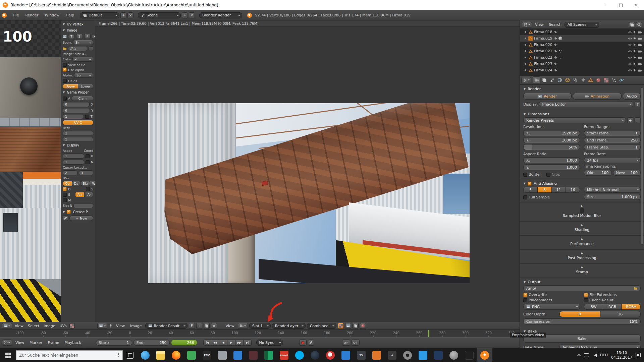 The width and height of the screenshot is (644, 362). What do you see at coordinates (545, 190) in the screenshot?
I see `aa-samples-8: 8` at bounding box center [545, 190].